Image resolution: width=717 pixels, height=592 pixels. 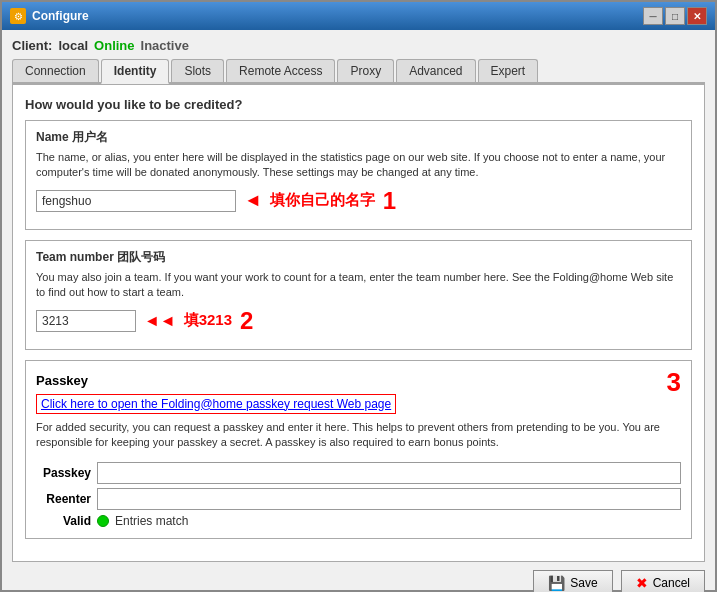 I want to click on valid-label: Valid, so click(x=64, y=521).